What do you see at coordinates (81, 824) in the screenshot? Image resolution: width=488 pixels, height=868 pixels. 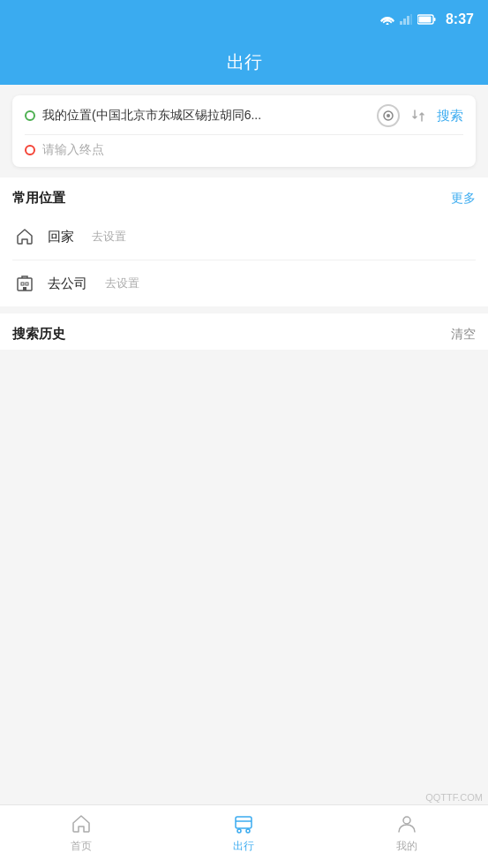 I see `home-nav-icon` at bounding box center [81, 824].